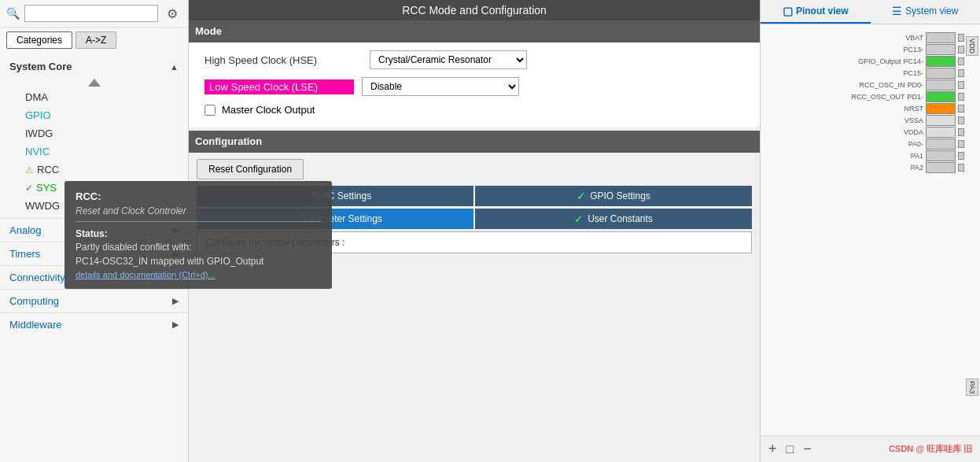 This screenshot has width=980, height=462. I want to click on pinout-view-tab: ▢ Pinout view, so click(816, 12).